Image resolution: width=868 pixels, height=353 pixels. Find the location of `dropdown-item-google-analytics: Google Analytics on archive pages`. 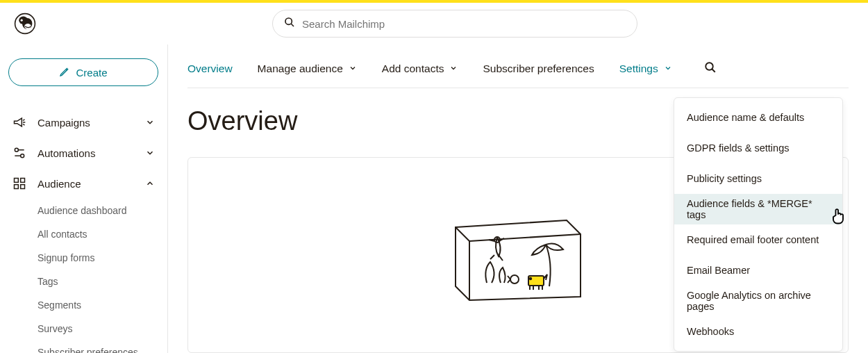

dropdown-item-google-analytics: Google Analytics on archive pages is located at coordinates (758, 301).